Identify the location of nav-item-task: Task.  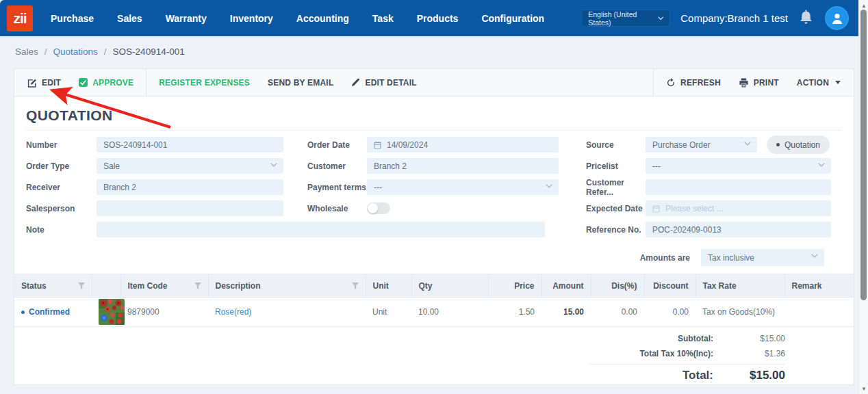
(383, 18).